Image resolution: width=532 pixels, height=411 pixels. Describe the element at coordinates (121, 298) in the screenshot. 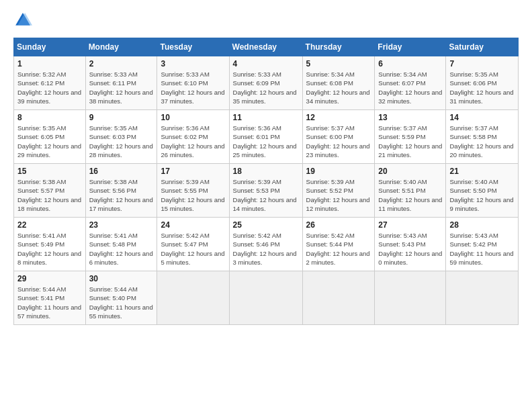

I see `calendar-cell: 30 Sunrise: 5:44 AMSunset: 5:40 PMDaylig…` at that location.